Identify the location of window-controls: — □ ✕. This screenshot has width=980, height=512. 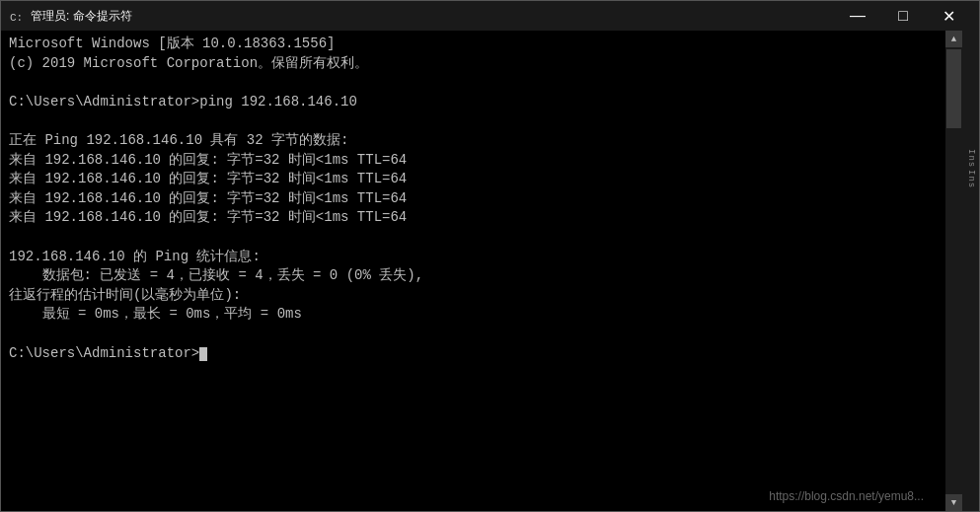
(903, 16).